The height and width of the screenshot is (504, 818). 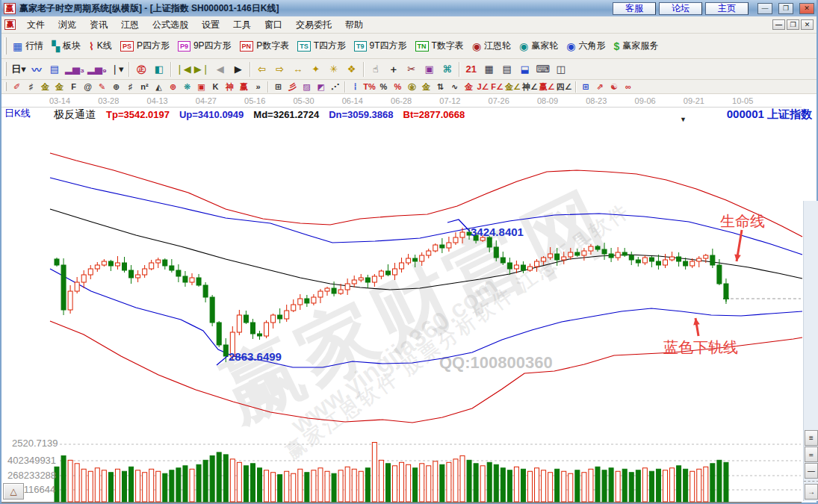 What do you see at coordinates (811, 481) in the screenshot?
I see `strip-divider` at bounding box center [811, 481].